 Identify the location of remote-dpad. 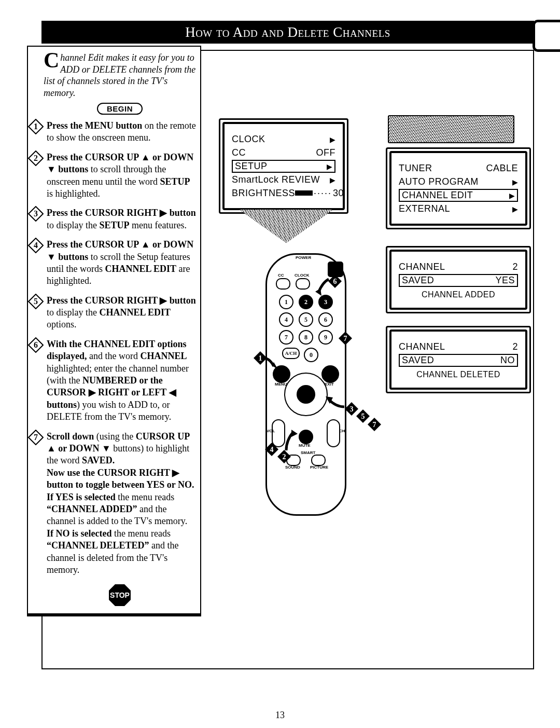
(305, 393).